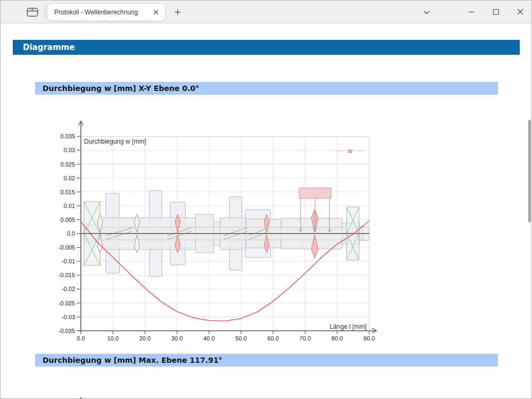 The height and width of the screenshot is (399, 532). What do you see at coordinates (68, 136) in the screenshot?
I see `svg-text: 0.035` at bounding box center [68, 136].